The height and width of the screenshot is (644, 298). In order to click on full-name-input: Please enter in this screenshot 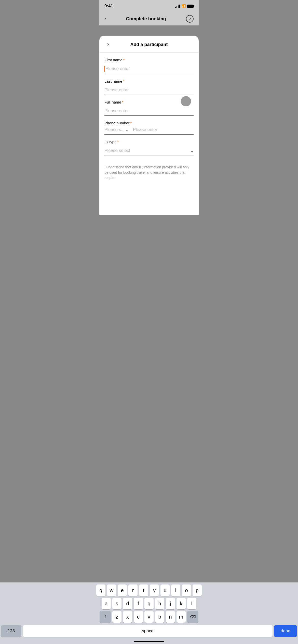, I will do `click(149, 111)`.